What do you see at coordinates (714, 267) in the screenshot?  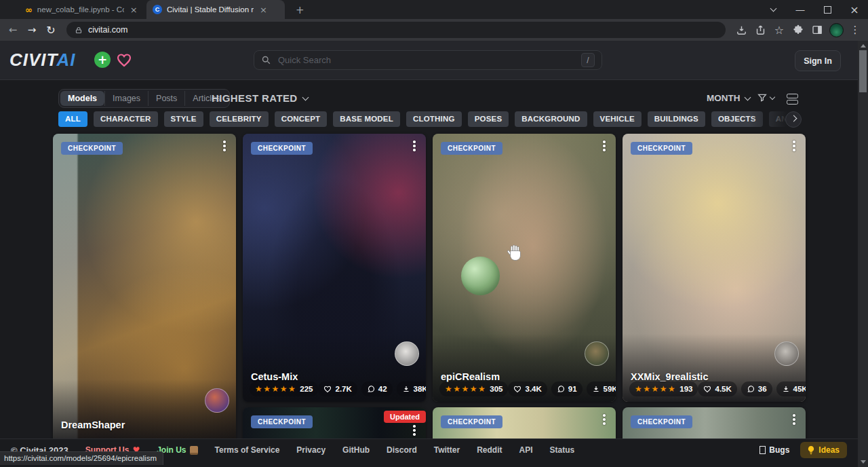 I see `model-card-xxmix: CHECKPOINT XXMix_9realistic ★★★★★ 193 4.…` at bounding box center [714, 267].